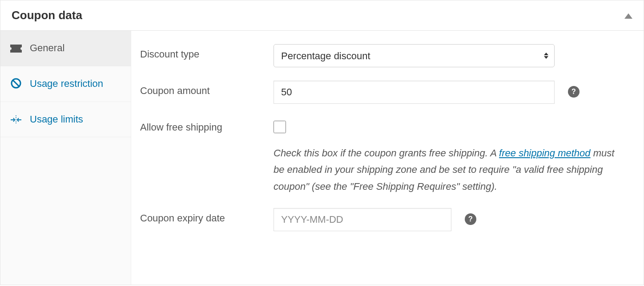 Image resolution: width=644 pixels, height=286 pixels. Describe the element at coordinates (322, 16) in the screenshot. I see `panel-header: Coupon data` at that location.